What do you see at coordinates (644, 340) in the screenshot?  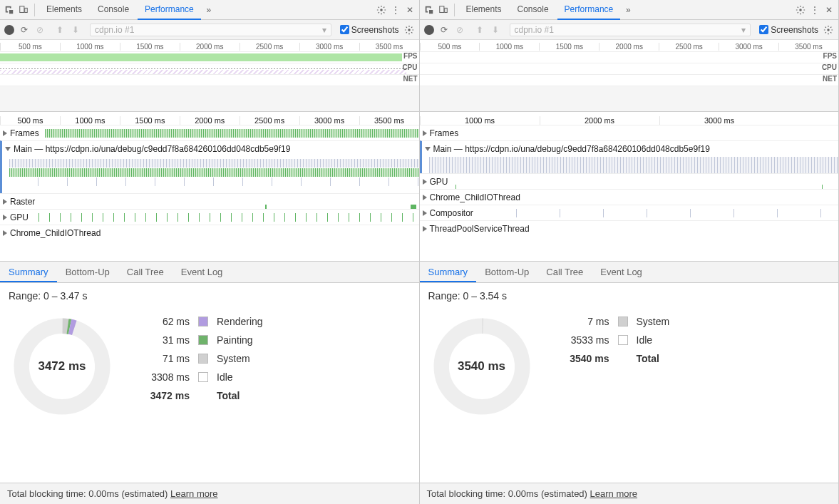 I see `legend-label: Idle` at bounding box center [644, 340].